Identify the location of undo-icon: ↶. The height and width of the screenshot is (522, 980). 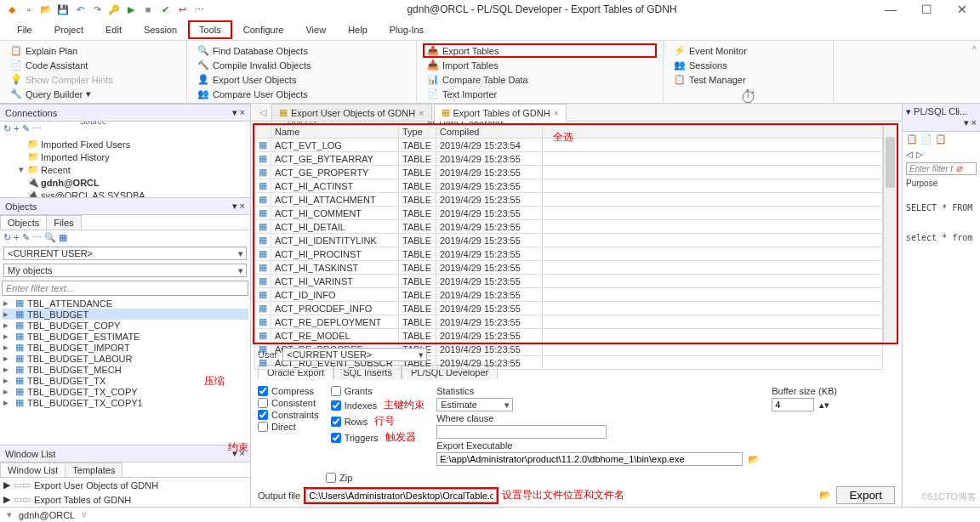
(80, 9).